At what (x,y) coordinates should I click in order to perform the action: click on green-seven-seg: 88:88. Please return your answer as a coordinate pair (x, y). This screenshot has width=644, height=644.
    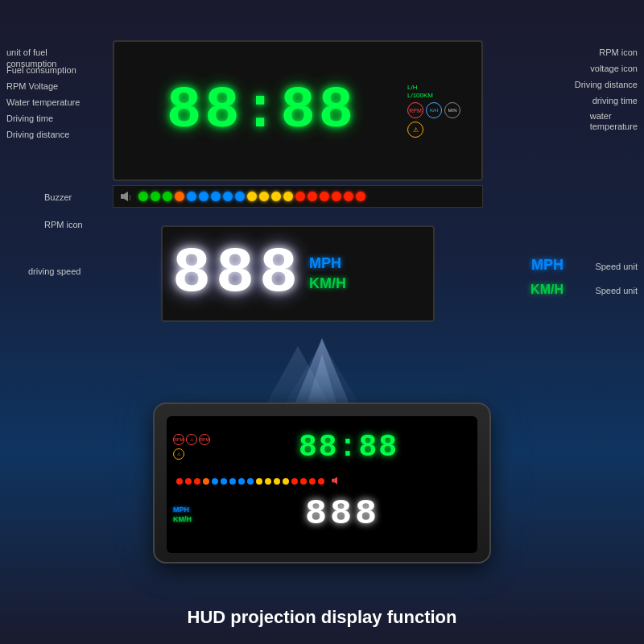
    Looking at the image, I should click on (262, 111).